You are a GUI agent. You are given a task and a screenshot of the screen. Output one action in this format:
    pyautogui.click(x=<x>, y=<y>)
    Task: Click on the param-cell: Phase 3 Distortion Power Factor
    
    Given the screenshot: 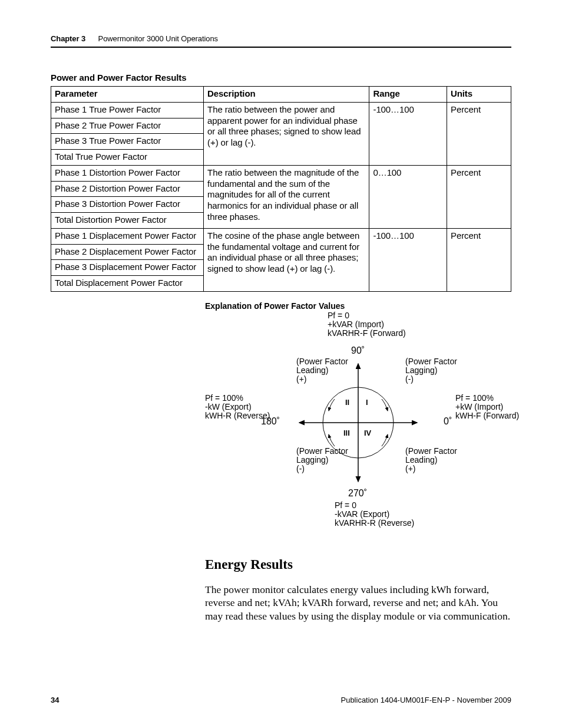 What is the action you would take?
    pyautogui.click(x=127, y=205)
    